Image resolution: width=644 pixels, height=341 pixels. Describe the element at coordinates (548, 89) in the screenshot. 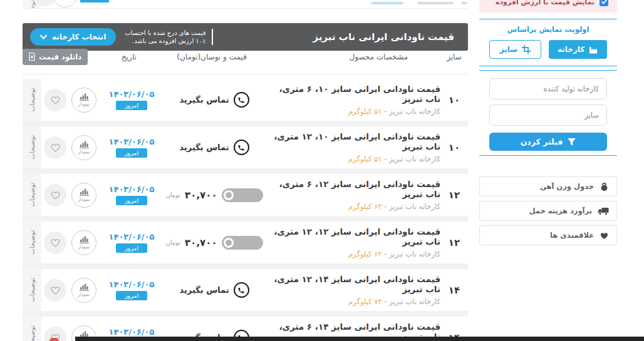

I see `producer-input` at that location.